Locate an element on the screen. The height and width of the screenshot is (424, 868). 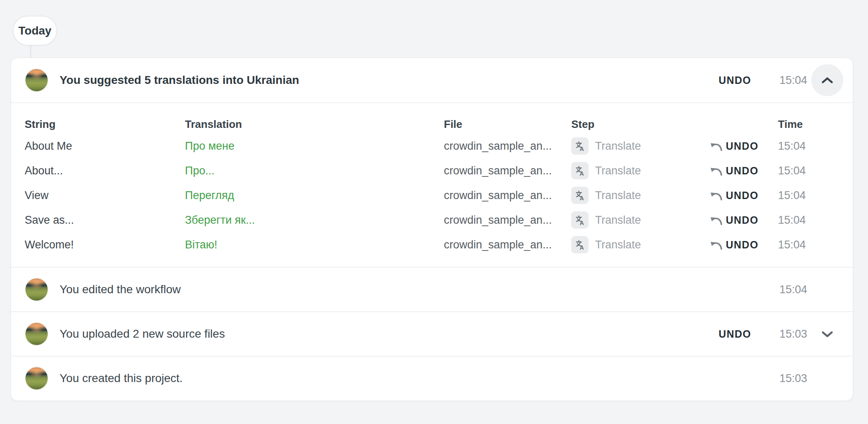
event-text: You created this project. is located at coordinates (121, 378).